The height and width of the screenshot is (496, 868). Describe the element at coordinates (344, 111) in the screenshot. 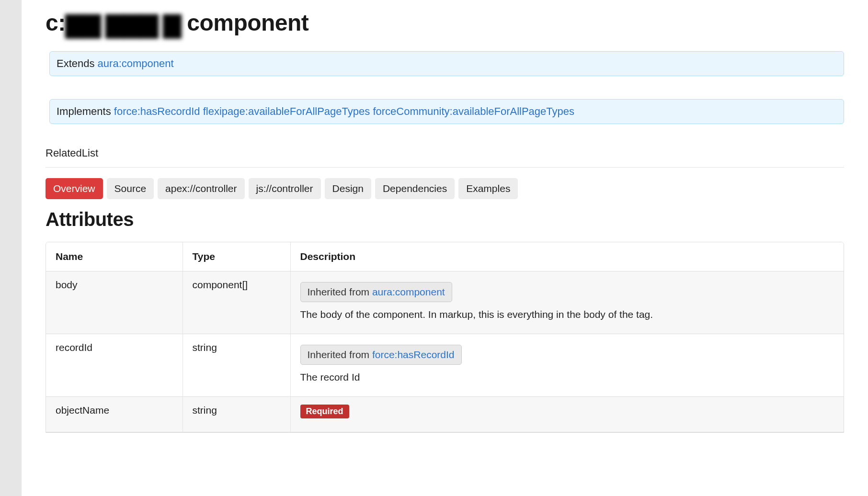

I see `implements-links: force:hasRecordId flexipage:availableFor…` at that location.